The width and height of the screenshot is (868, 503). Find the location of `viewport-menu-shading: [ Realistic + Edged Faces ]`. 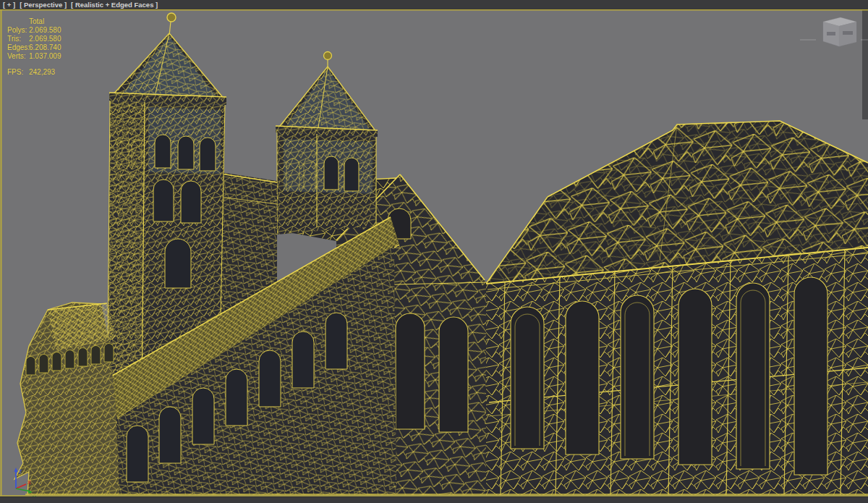

viewport-menu-shading: [ Realistic + Edged Faces ] is located at coordinates (114, 4).